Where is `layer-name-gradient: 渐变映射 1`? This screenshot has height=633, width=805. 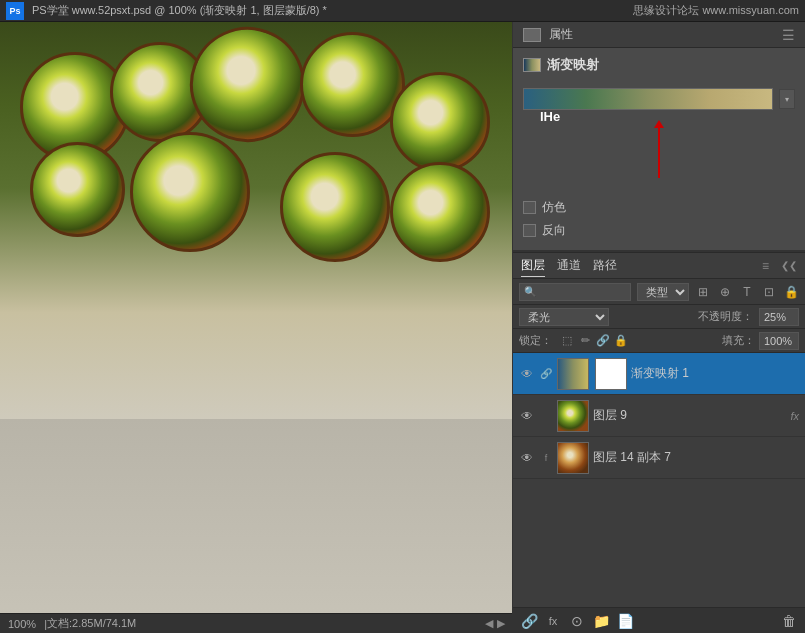 layer-name-gradient: 渐变映射 1 is located at coordinates (715, 374).